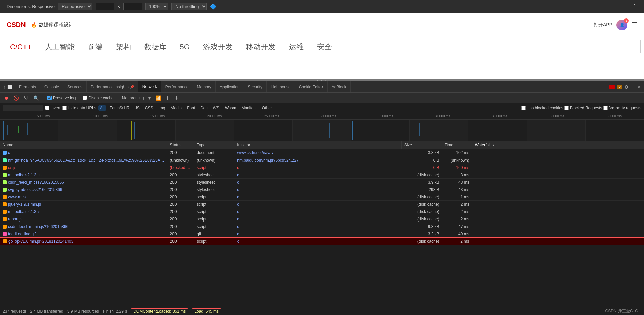 The height and width of the screenshot is (315, 644). I want to click on search-icon: 🔍, so click(36, 98).